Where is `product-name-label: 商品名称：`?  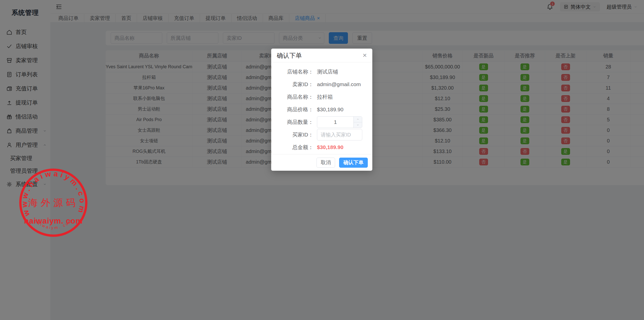
product-name-label: 商品名称： is located at coordinates (292, 97).